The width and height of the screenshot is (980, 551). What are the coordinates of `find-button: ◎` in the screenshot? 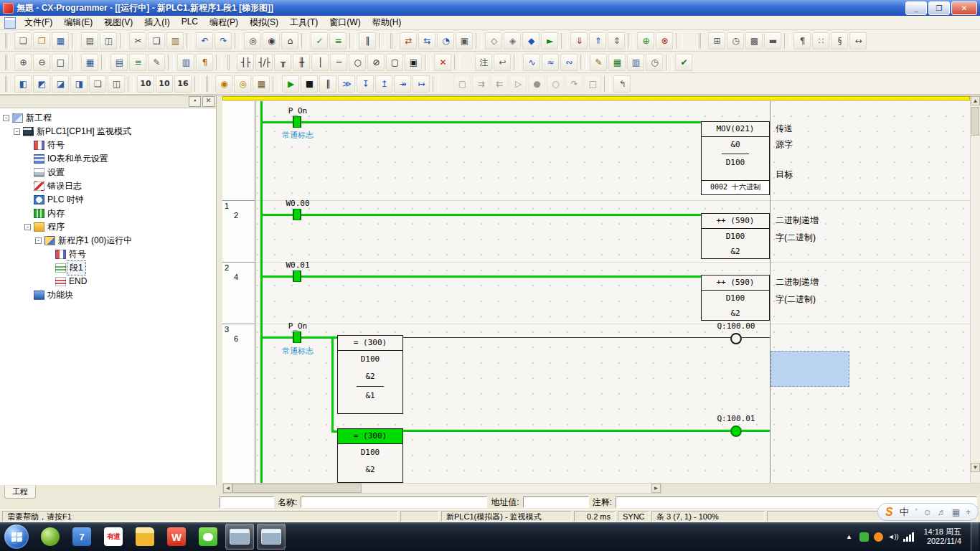 It's located at (253, 41).